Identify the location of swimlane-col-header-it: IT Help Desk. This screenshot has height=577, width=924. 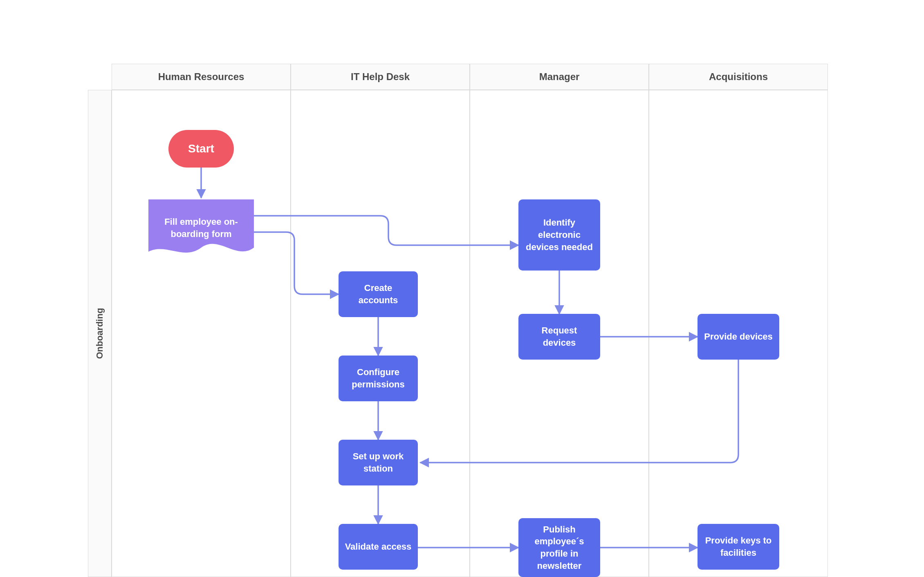
(380, 77).